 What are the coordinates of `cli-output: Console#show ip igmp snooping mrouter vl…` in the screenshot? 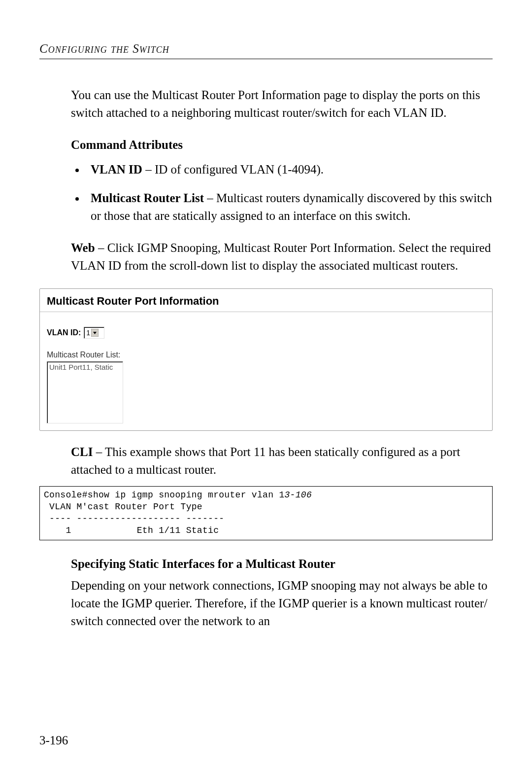 It's located at (266, 513).